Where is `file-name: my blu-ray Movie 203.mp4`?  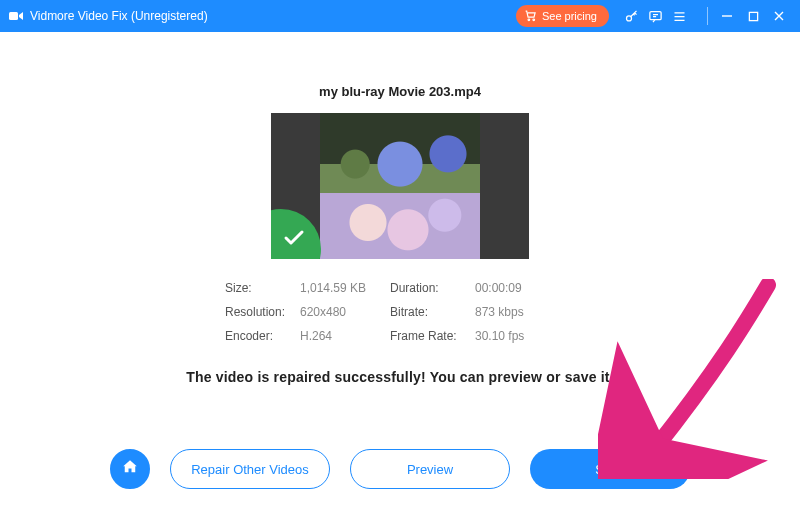
file-name: my blu-ray Movie 203.mp4 is located at coordinates (400, 92).